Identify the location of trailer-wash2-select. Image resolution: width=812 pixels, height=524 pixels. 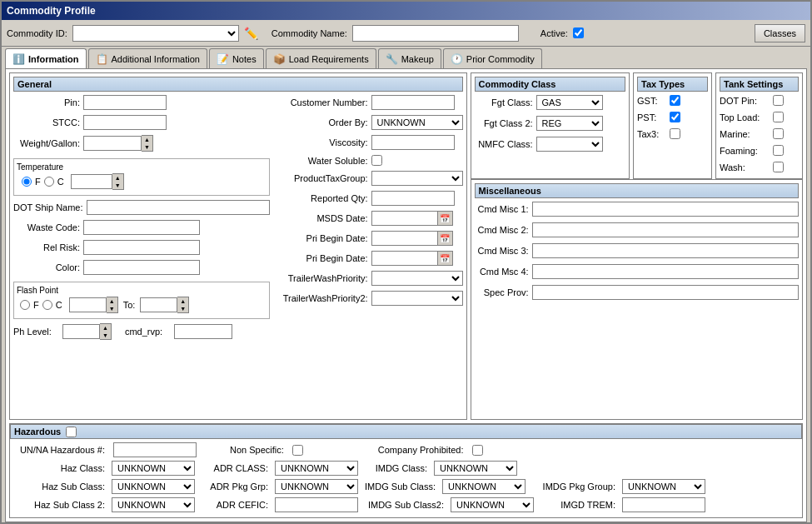
(417, 298).